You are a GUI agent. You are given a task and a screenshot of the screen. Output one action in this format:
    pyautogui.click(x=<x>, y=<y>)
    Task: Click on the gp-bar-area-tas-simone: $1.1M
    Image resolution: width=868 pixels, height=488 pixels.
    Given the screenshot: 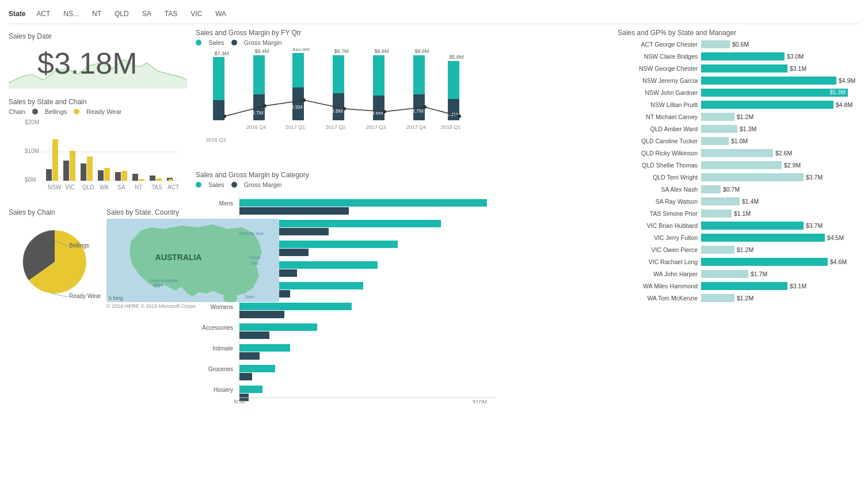 What is the action you would take?
    pyautogui.click(x=779, y=214)
    